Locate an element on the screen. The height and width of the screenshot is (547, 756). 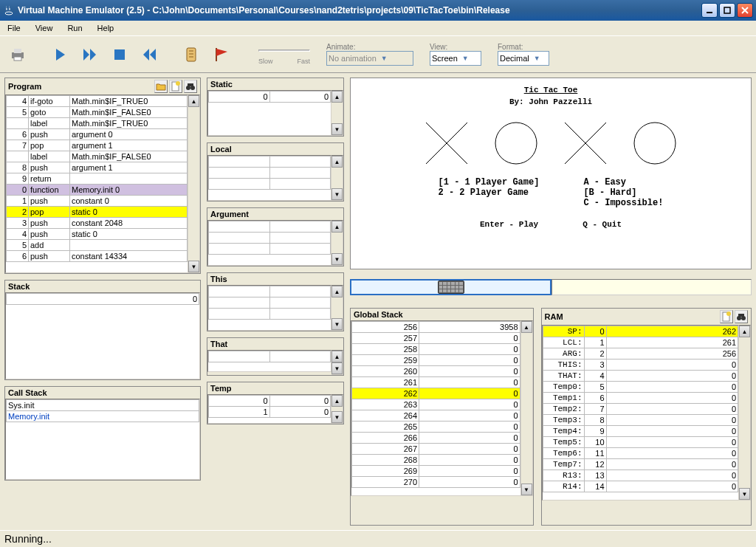
table-row: 4if-gotoMath.min$IF_TRUE0 is located at coordinates (97, 102).